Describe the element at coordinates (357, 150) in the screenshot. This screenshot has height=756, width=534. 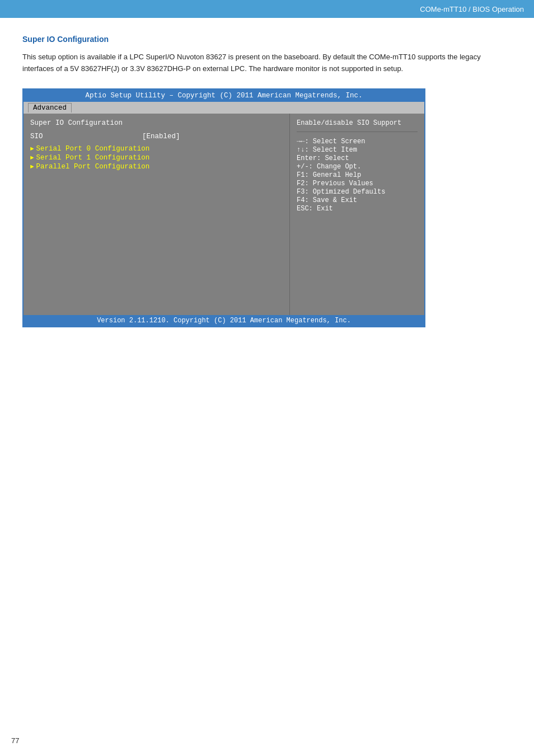
I see `bios-key-line-1: ↑↓: Select Item` at that location.